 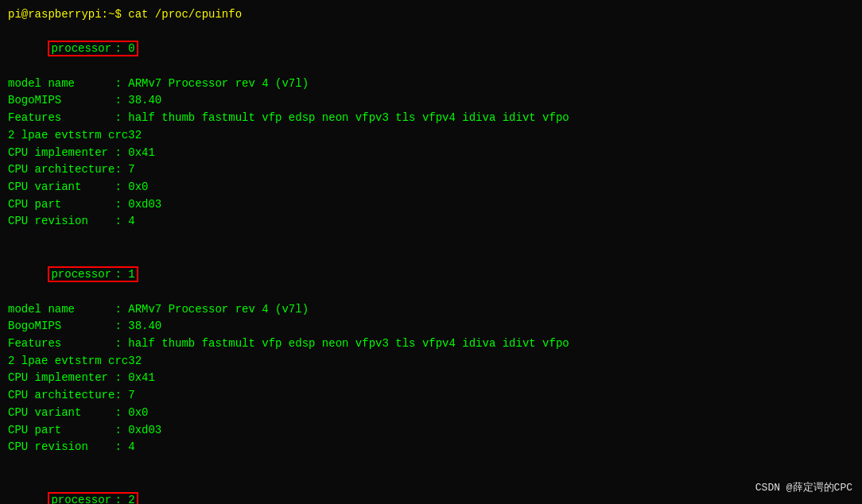 What do you see at coordinates (431, 84) in the screenshot?
I see `processor-0-model: model name : ARMv7 Processor rev 4 (v7l)` at bounding box center [431, 84].